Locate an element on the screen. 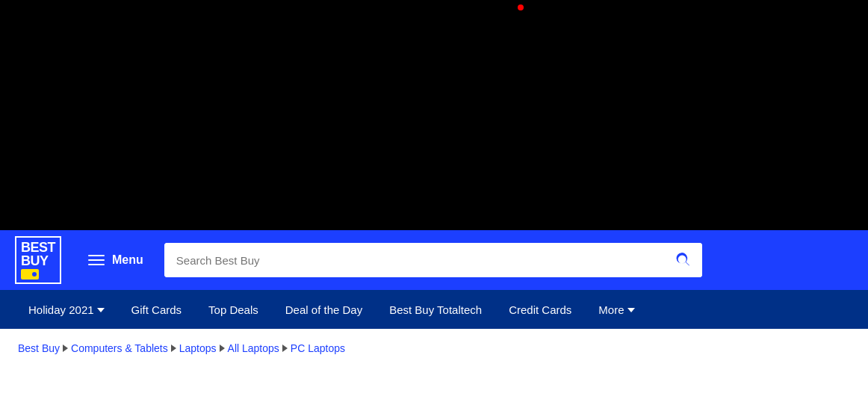 This screenshot has height=420, width=868. nav-item-holiday-2021: Holiday 2021 is located at coordinates (66, 309).